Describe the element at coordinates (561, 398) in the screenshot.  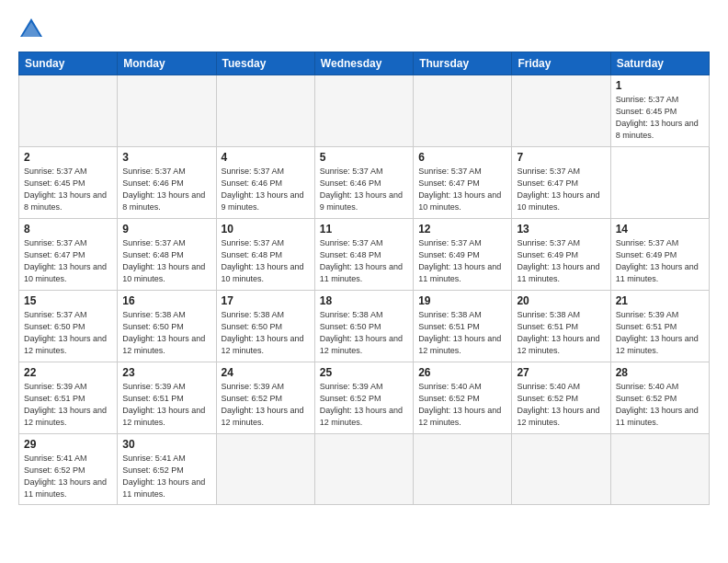
I see `calendar-day-cell: 27Sunrise: 5:40 AMSunset: 6:52 PMDayligh…` at that location.